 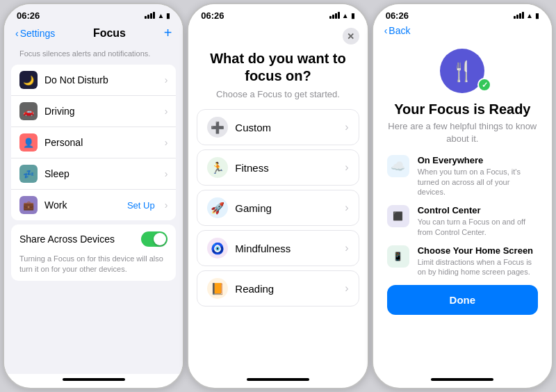 What do you see at coordinates (28, 111) in the screenshot?
I see `driving-icon: 🚗` at bounding box center [28, 111].